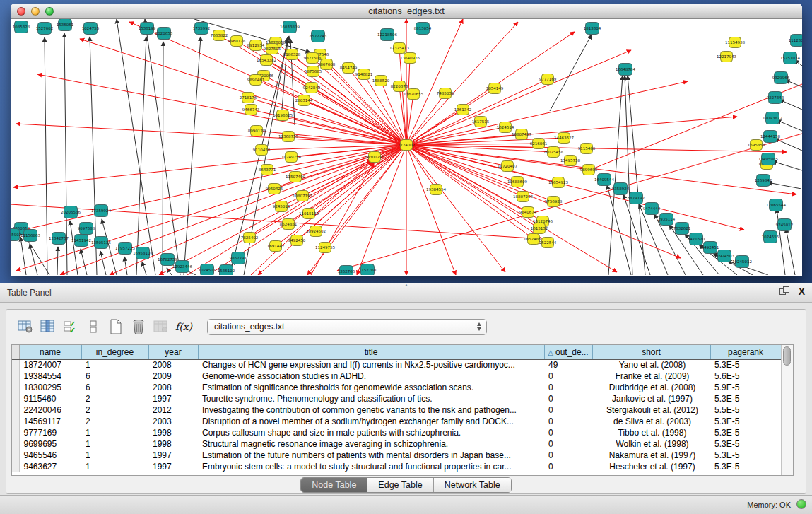 This screenshot has height=514, width=812. I want to click on close-panel-button: X, so click(801, 291).